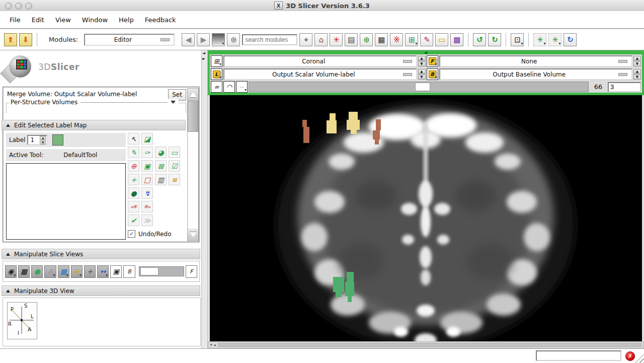  What do you see at coordinates (215, 345) in the screenshot?
I see `hscroll-up-icon: ▴` at bounding box center [215, 345].